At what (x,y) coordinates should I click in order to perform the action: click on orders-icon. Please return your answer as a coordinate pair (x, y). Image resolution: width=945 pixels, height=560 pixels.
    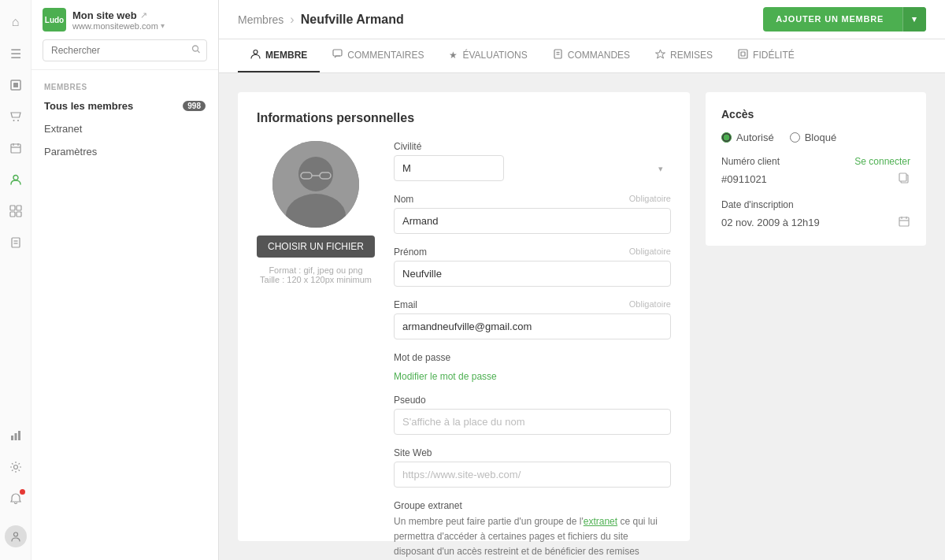
    Looking at the image, I should click on (16, 243).